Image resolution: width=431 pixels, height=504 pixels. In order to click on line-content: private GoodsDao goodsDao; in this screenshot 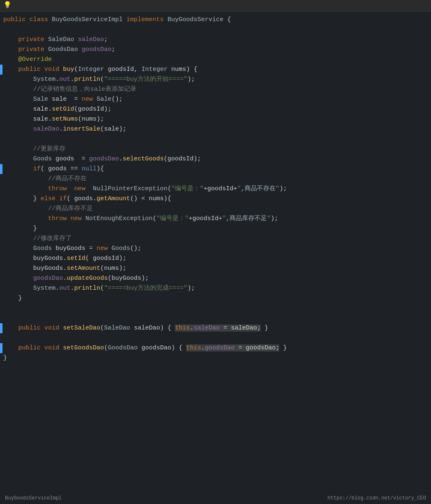, I will do `click(216, 50)`.